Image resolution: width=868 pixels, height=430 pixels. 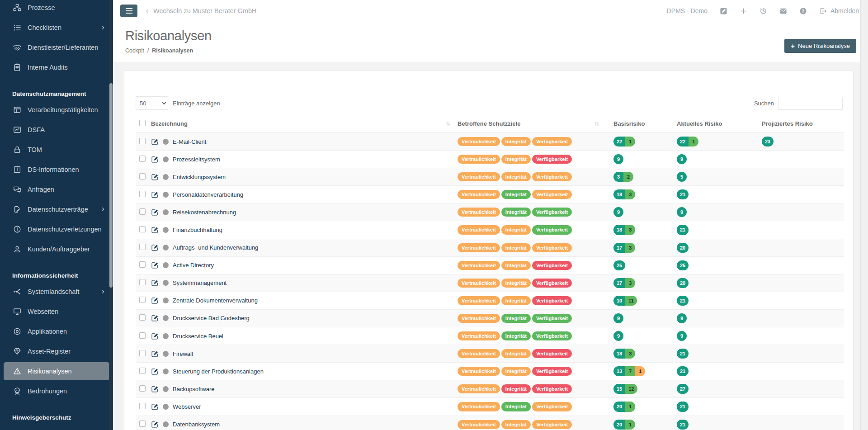 What do you see at coordinates (142, 123) in the screenshot?
I see `select-all-checkbox` at bounding box center [142, 123].